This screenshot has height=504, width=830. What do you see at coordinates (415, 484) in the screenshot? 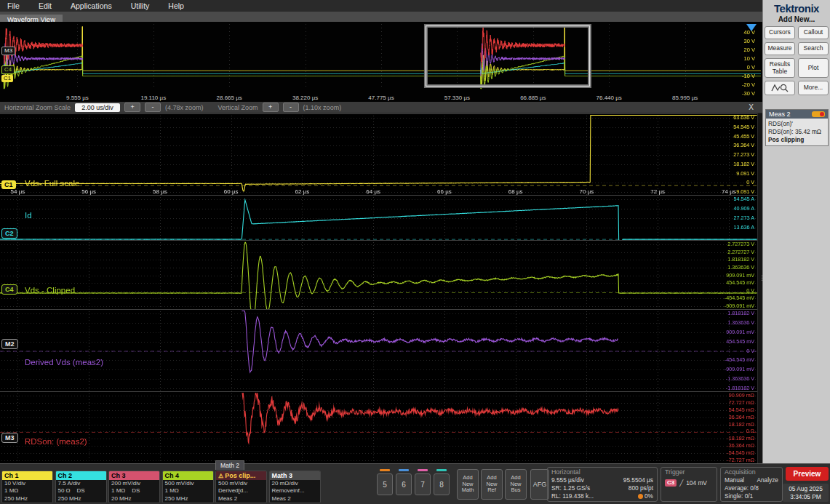
I see `channel-number-buttons: 5678` at bounding box center [415, 484].